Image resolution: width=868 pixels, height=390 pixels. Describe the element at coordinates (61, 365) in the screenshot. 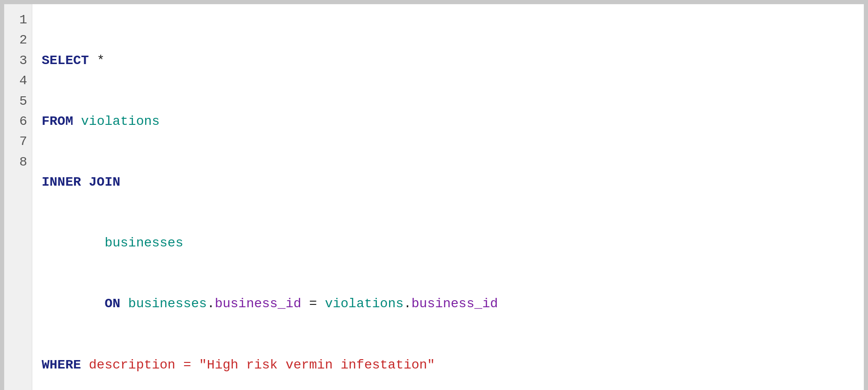

I see `keyword-where: WHERE` at that location.